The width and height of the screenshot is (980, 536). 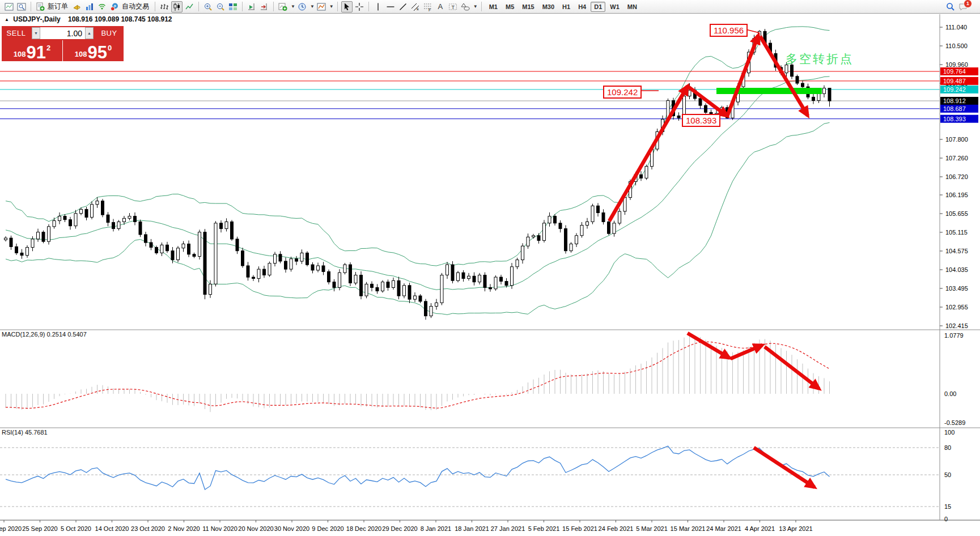 I want to click on templates-dropdown-caret: ▼, so click(x=332, y=7).